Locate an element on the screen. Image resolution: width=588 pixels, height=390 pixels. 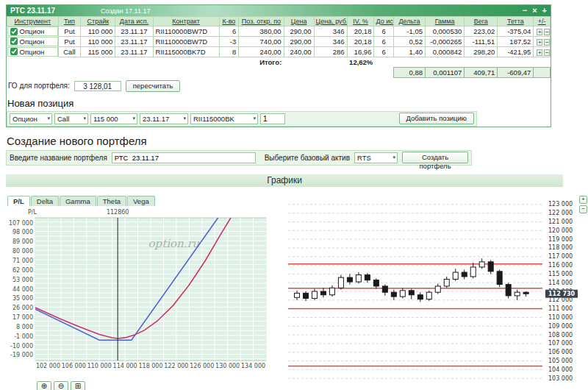
column-header-delta: Дельта is located at coordinates (410, 22).